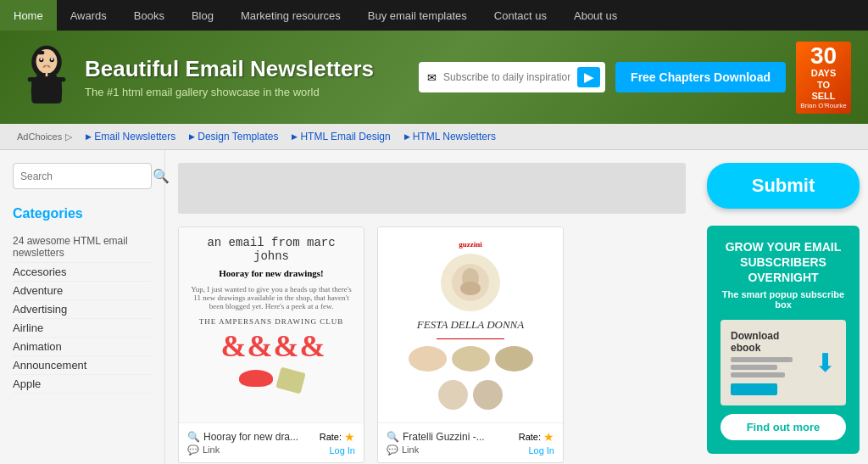  What do you see at coordinates (783, 263) in the screenshot?
I see `promo-title: GROW YOUR EMAIL SUBSCRIBERS OVERNIGHT` at bounding box center [783, 263].